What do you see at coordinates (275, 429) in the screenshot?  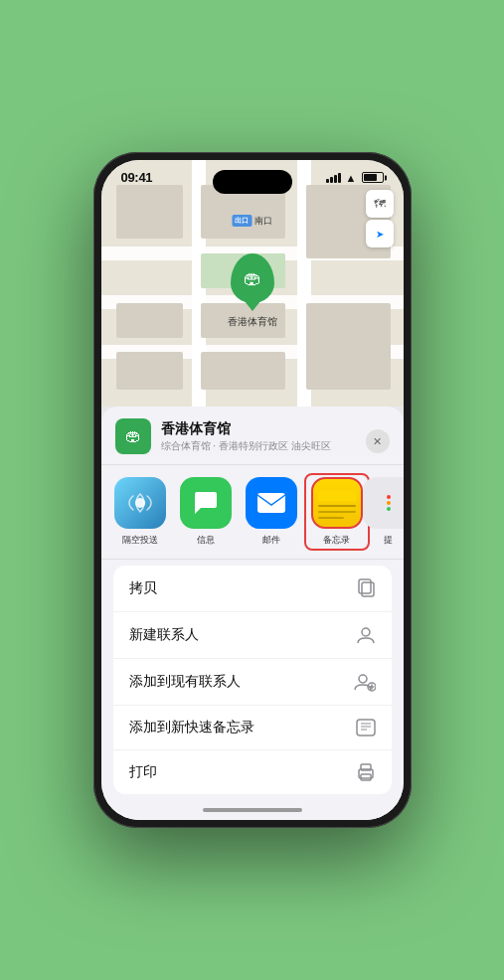 I see `venue-name: 香港体育馆` at bounding box center [275, 429].